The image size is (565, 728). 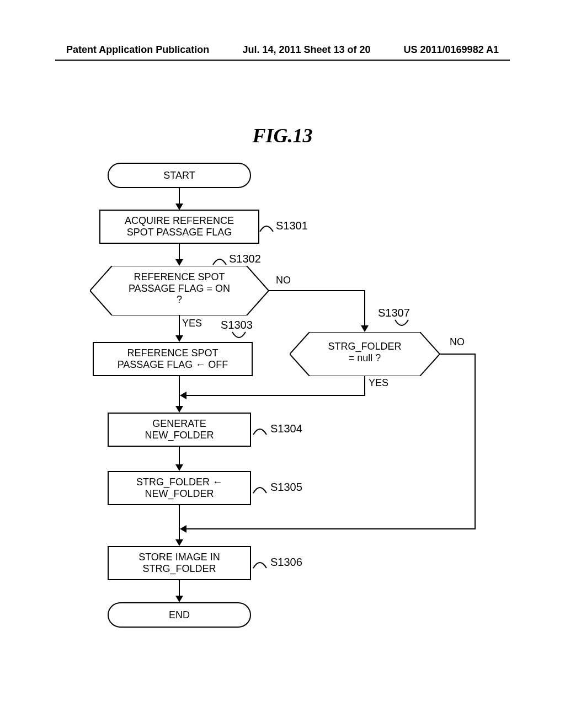 What do you see at coordinates (451, 50) in the screenshot?
I see `header-right: US 2011/0169982 A1` at bounding box center [451, 50].